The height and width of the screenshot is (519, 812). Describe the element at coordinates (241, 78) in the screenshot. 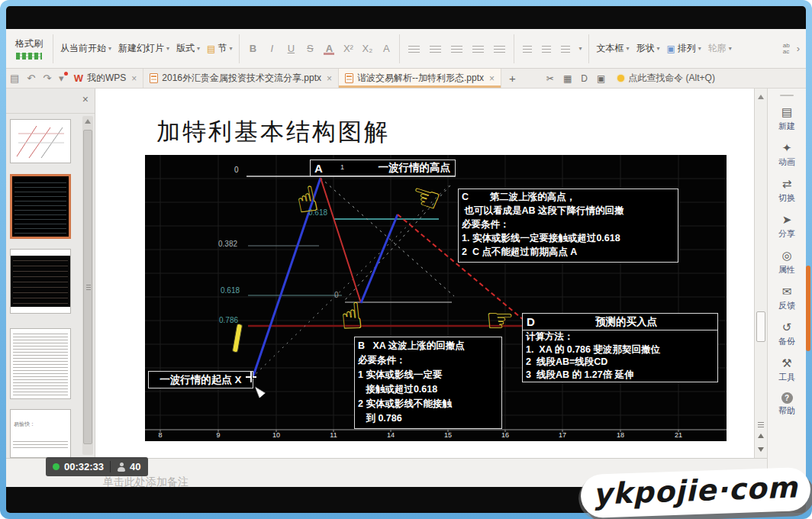

I see `tab-label: 2016外汇贵金属投资技术交流分享.pptx` at that location.